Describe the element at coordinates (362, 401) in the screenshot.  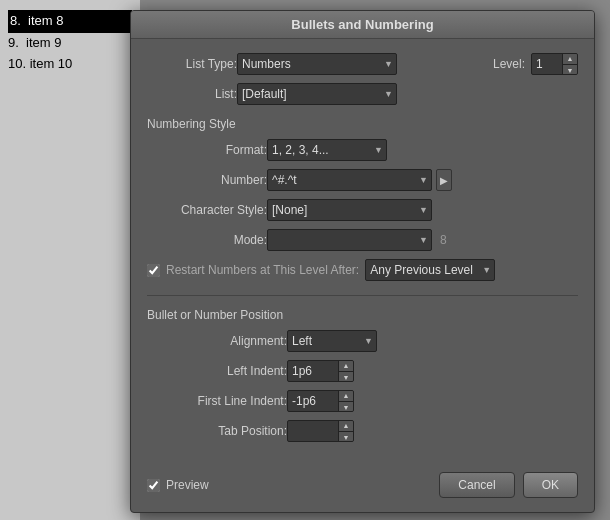
I see `first-line-indent-row: First Line Indent: ▲ ▼` at that location.